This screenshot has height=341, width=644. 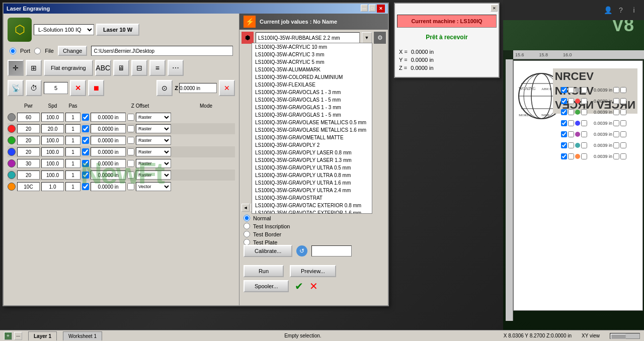 What do you see at coordinates (268, 251) in the screenshot?
I see `calibrate-button: Calibrate...` at bounding box center [268, 251].